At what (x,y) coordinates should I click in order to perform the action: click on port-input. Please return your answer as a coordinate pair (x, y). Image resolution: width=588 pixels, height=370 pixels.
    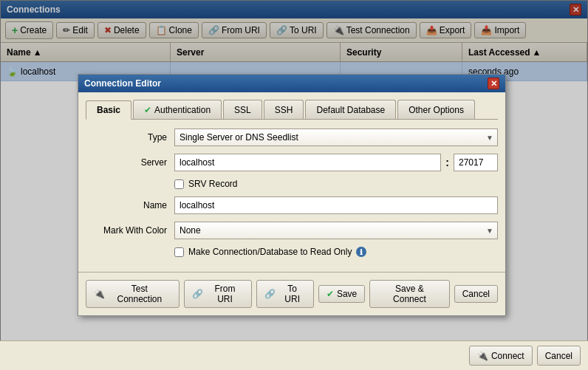
    Looking at the image, I should click on (476, 162).